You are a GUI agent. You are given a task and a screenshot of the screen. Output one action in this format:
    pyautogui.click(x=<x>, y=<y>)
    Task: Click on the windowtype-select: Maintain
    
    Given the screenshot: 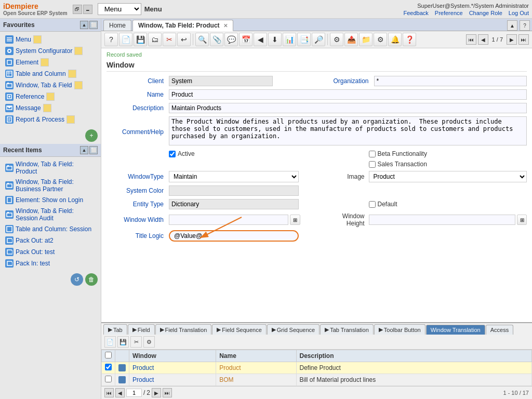 What is the action you would take?
    pyautogui.click(x=234, y=177)
    